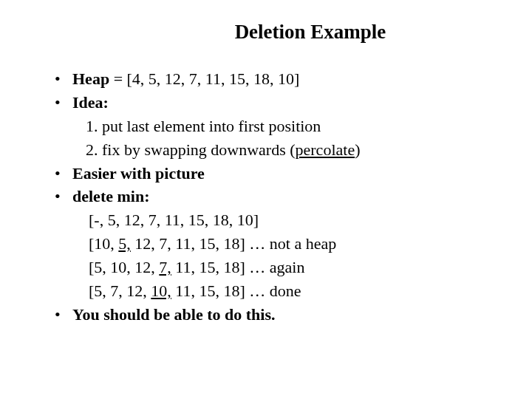 The width and height of the screenshot is (532, 399). Describe the element at coordinates (161, 291) in the screenshot. I see `dm-line-4u: 10,` at that location.